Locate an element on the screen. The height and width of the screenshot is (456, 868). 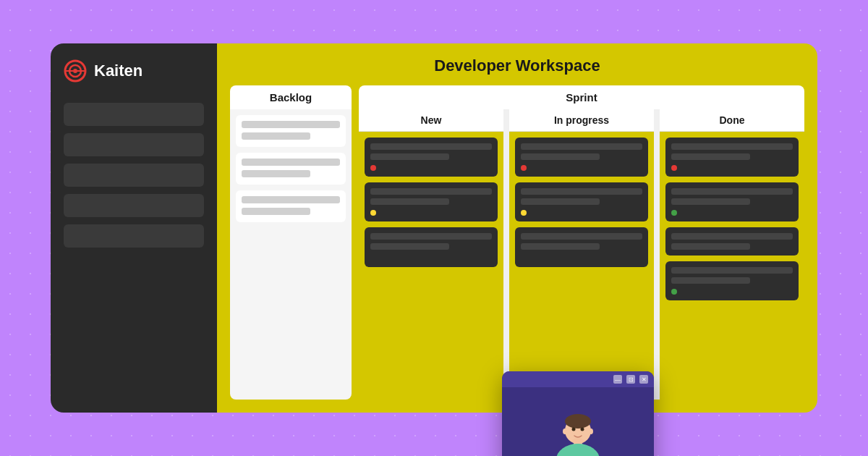
logo-area: Kaiten is located at coordinates (134, 71).